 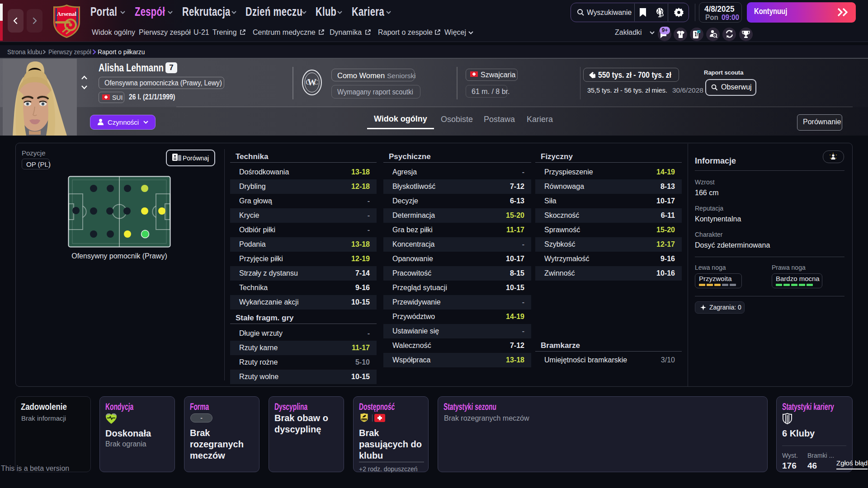 I want to click on svg-text: Arsenal, so click(x=67, y=14).